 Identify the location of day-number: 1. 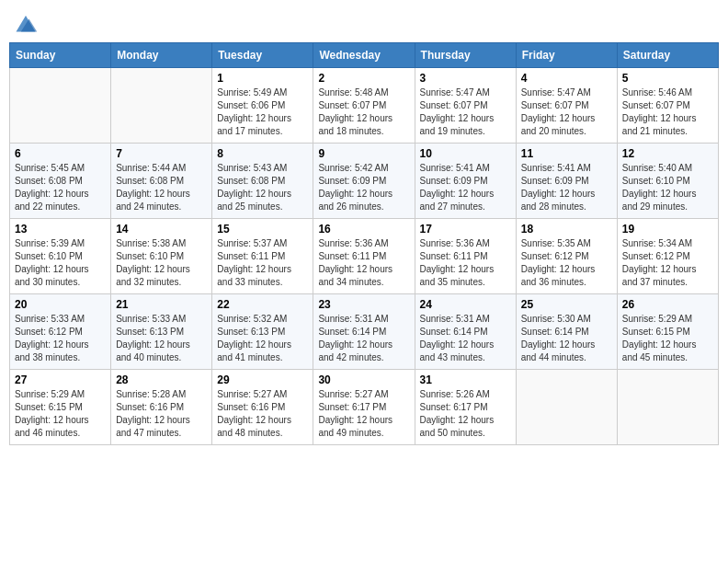
(263, 78).